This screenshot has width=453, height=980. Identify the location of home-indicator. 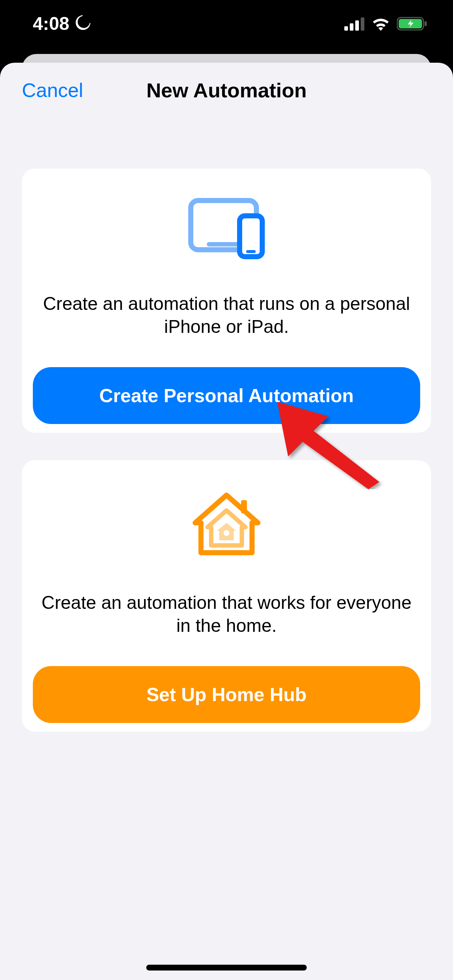
(226, 968).